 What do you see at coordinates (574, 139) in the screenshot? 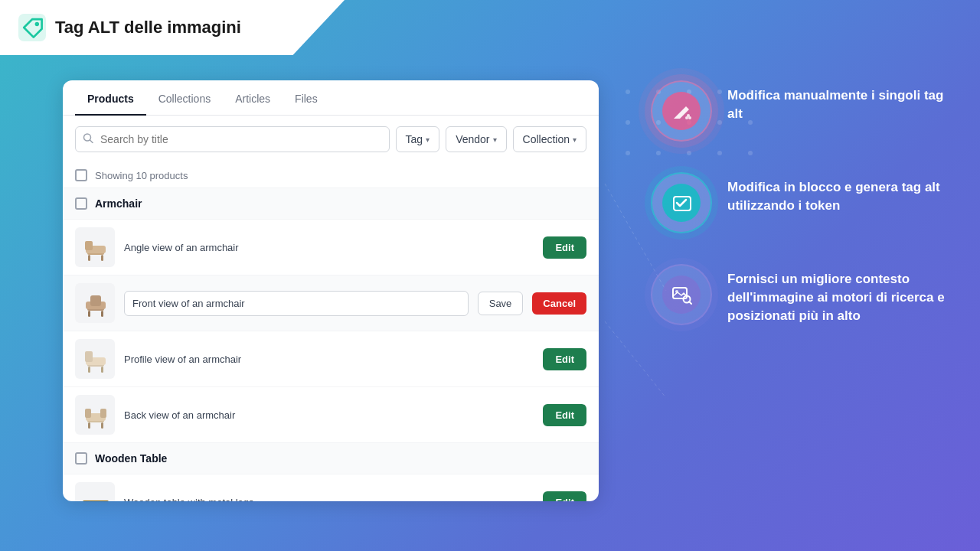
I see `collection-chevron-icon: ▾` at bounding box center [574, 139].